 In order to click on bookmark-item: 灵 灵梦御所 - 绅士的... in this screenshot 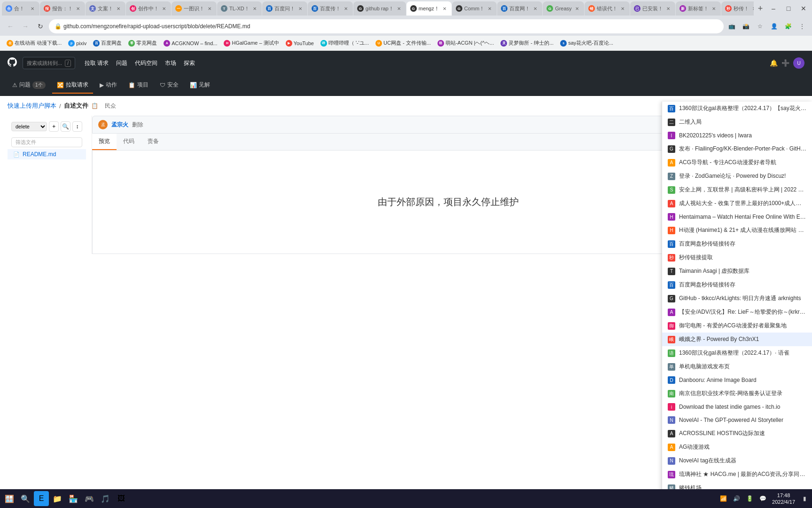, I will do `click(527, 43)`.